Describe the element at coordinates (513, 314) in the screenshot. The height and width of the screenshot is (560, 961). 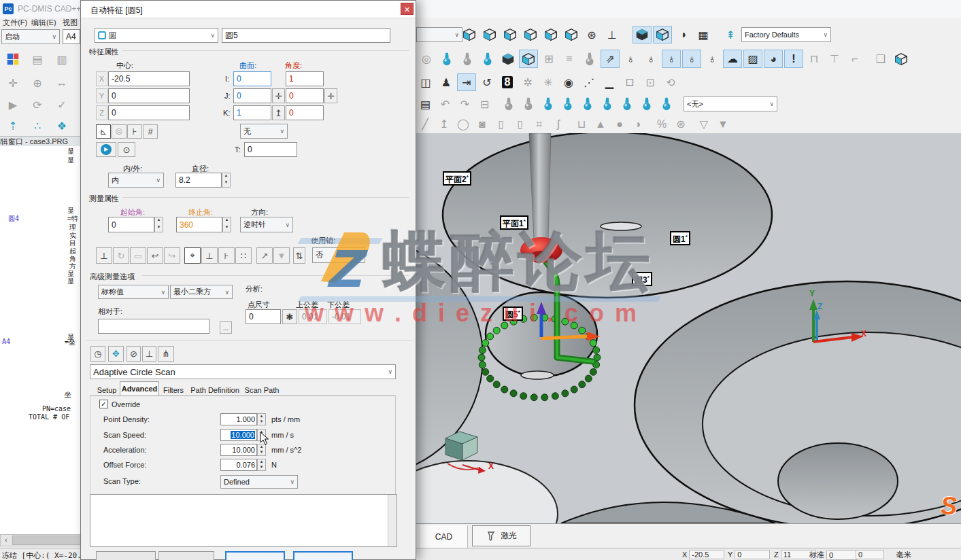
I see `feature-label-圆5: 圆5*` at that location.